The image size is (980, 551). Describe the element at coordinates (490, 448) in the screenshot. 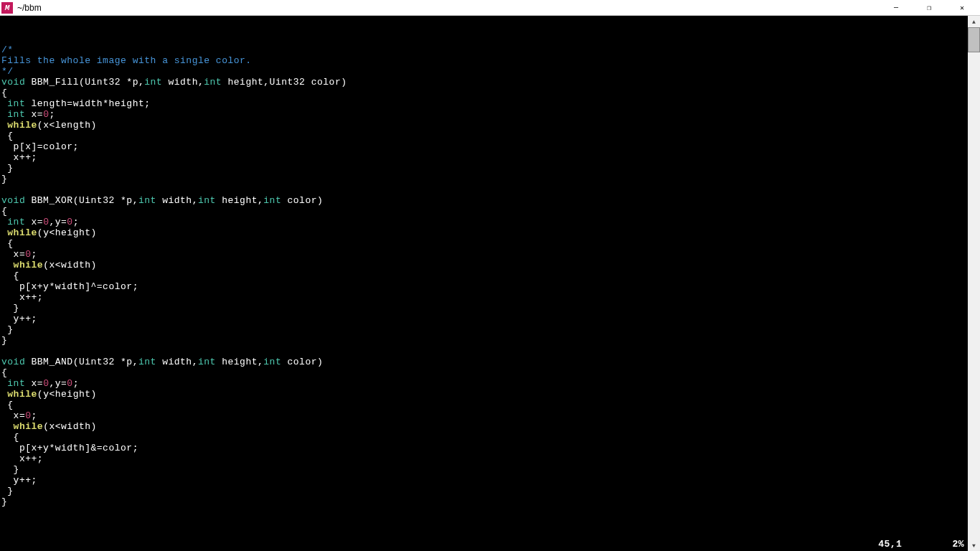

I see `code-line: p[x+y*width]&=color;` at that location.